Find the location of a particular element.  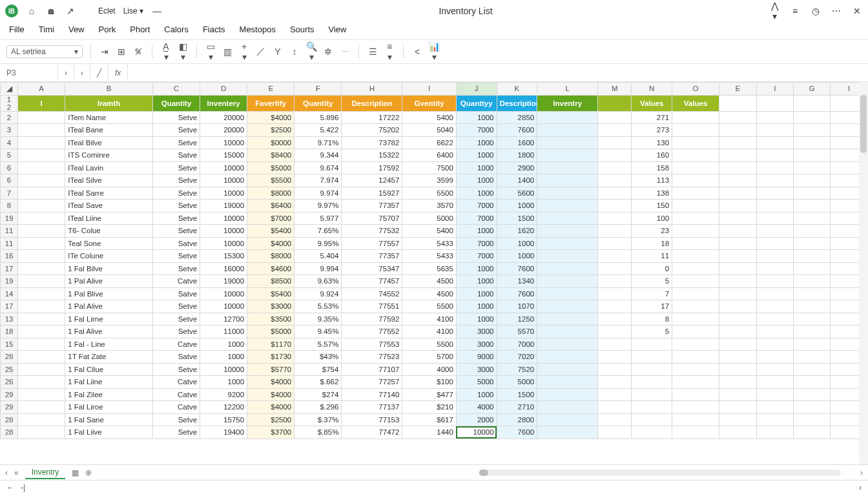

col-header: M is located at coordinates (615, 89).